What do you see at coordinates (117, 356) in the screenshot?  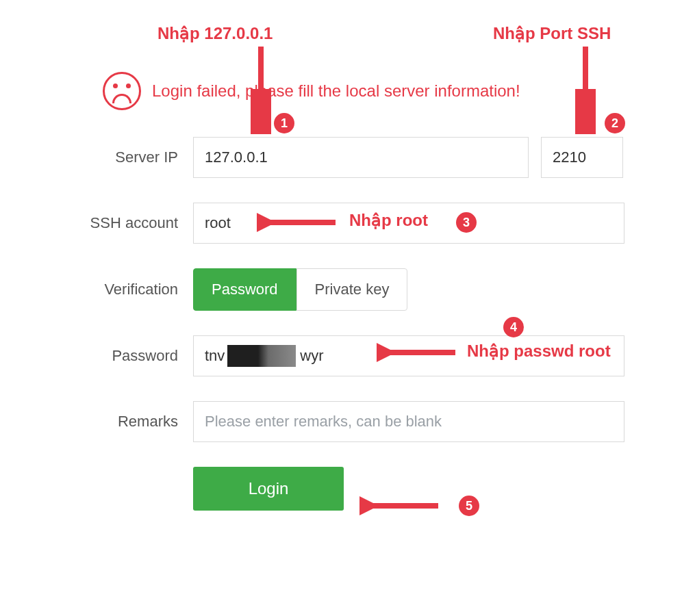 I see `label-password: Password` at bounding box center [117, 356].